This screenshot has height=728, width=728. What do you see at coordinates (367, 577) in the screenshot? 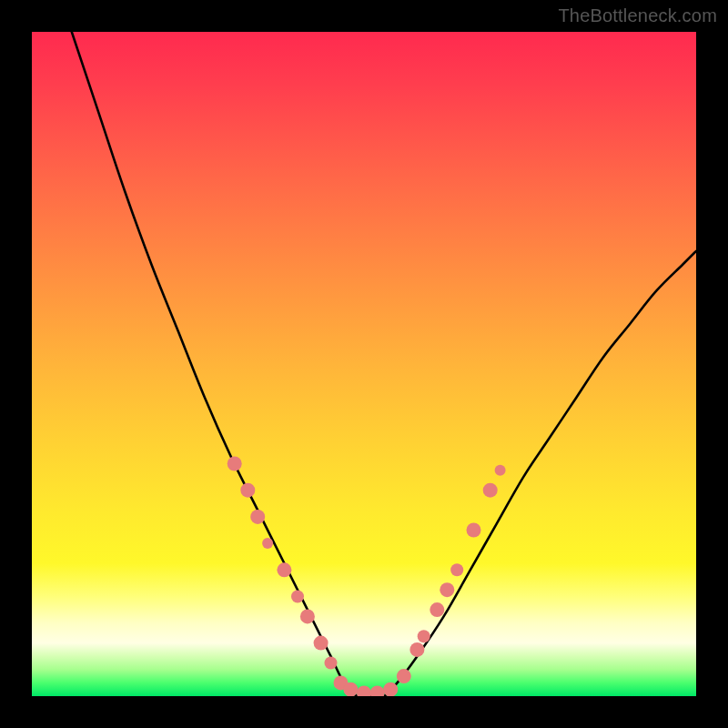
I see `highlighted-points` at bounding box center [367, 577].